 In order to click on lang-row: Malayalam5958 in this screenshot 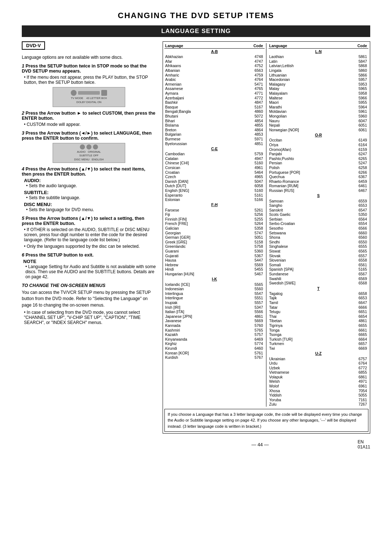, I will do `click(319, 94)`.